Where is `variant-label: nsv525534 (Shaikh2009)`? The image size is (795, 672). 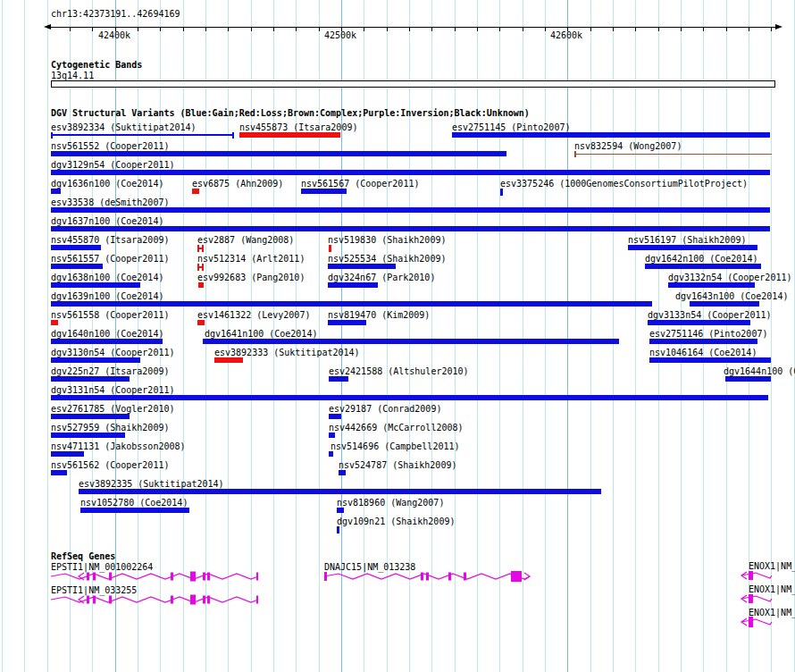 variant-label: nsv525534 (Shaikh2009) is located at coordinates (387, 259).